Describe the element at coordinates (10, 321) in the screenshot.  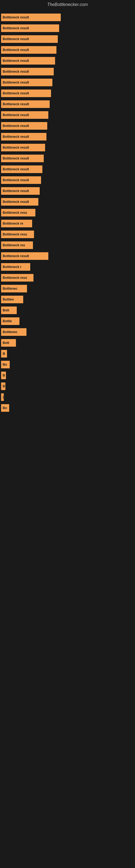
I see `bottleneck-bar-29: Bottle` at that location.